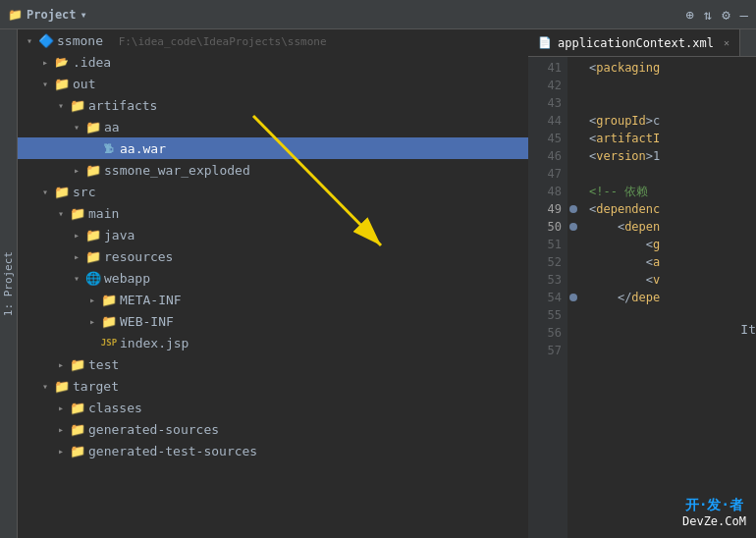  What do you see at coordinates (273, 256) in the screenshot?
I see `tree-item-resources: 📁 resources` at bounding box center [273, 256].